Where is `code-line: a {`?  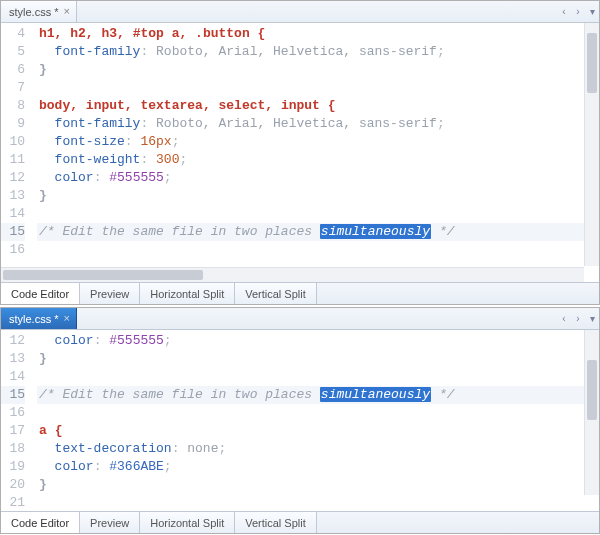
code-line: a { is located at coordinates (318, 431).